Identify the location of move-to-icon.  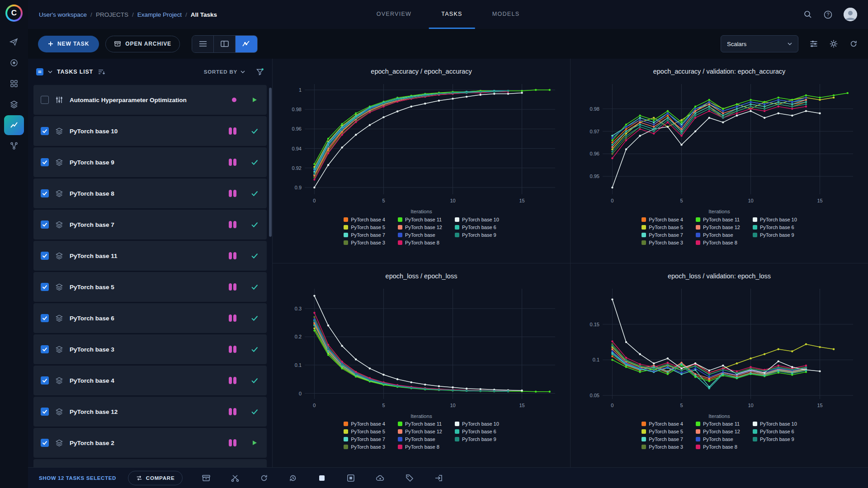
(439, 478).